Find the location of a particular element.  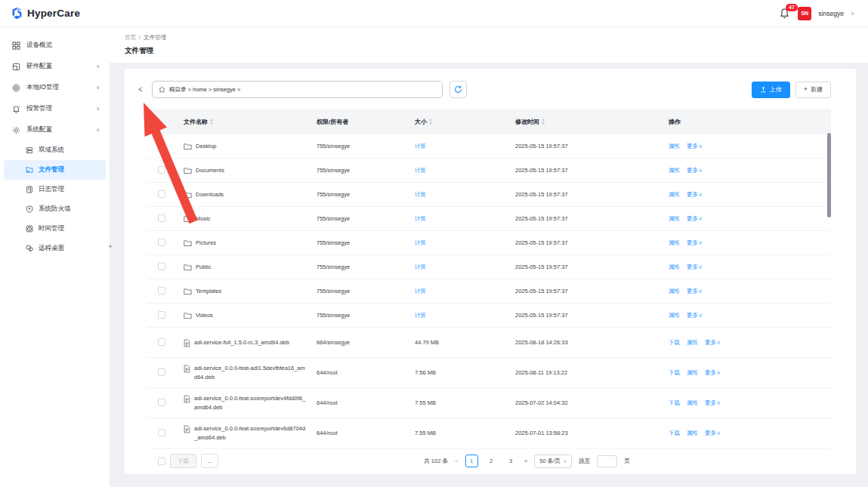

sidebar-item-hardware-config: 硬件配置 ∨ is located at coordinates (54, 66).